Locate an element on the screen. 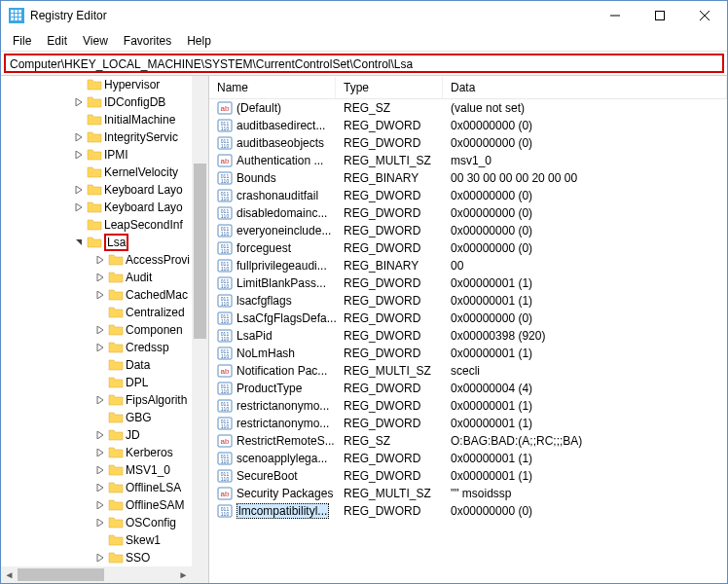 This screenshot has height=584, width=728. column-name: Name is located at coordinates (273, 88).